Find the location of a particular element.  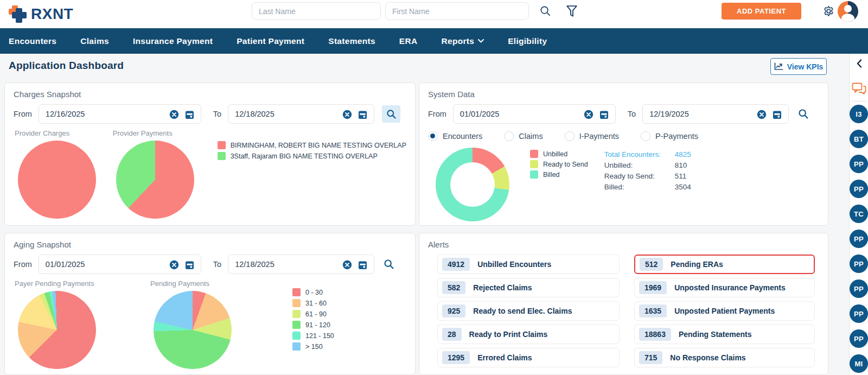

right-sidebar: I3 BT PP PP TC PP PP PP PP PP MI is located at coordinates (858, 214).